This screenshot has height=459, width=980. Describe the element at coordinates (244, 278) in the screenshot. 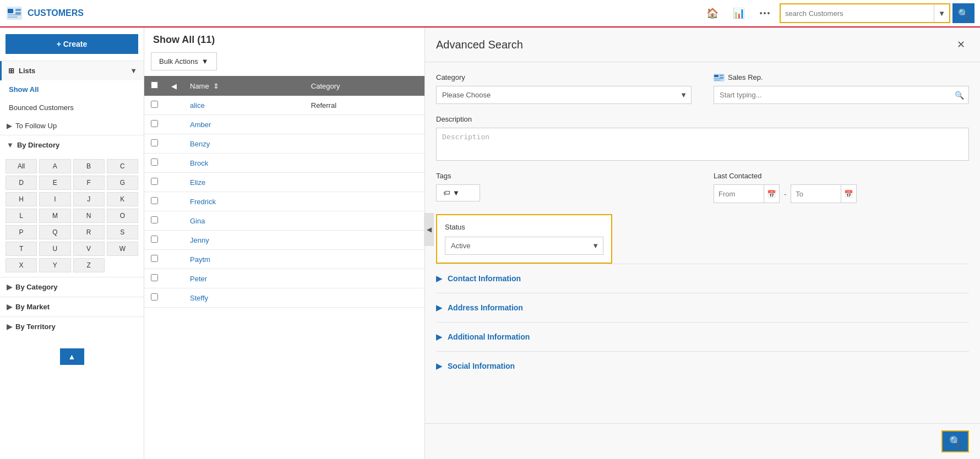

I see `row-name-cell: Peter` at that location.